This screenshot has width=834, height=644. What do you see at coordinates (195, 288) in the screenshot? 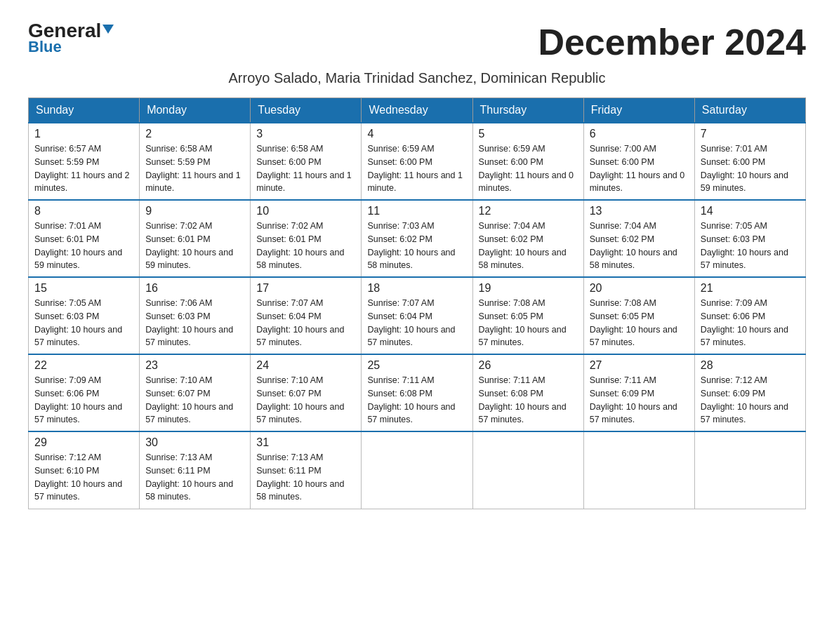
I see `day-number: 16` at bounding box center [195, 288].